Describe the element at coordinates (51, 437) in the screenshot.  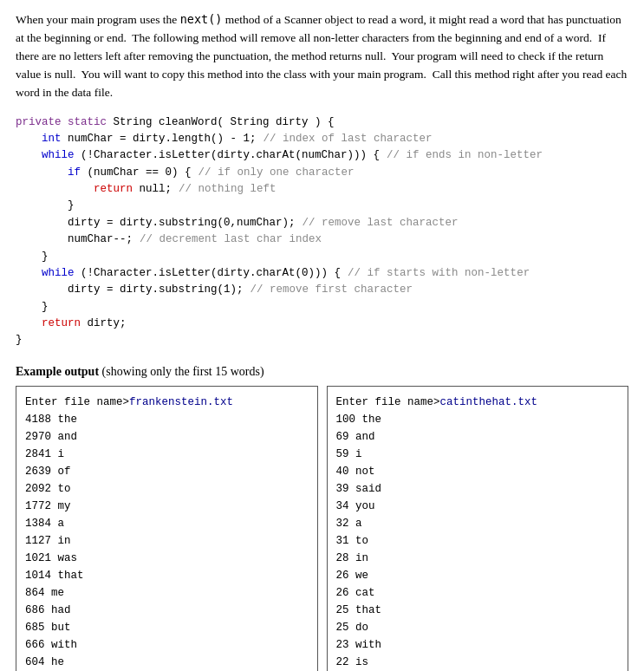
I see `box1-row-2: 2970 and` at that location.